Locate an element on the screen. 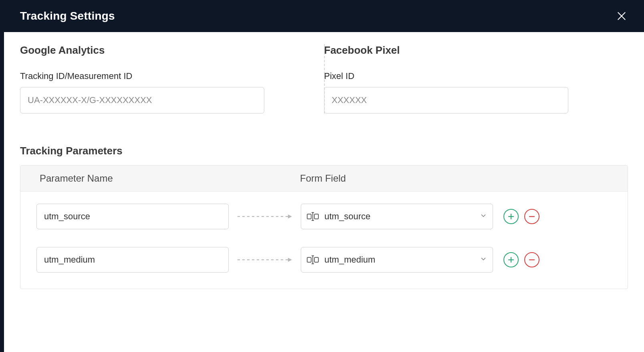 The width and height of the screenshot is (644, 352). google-analytics-section: Google Analytics Tracking ID/Measurement… is located at coordinates (172, 79).